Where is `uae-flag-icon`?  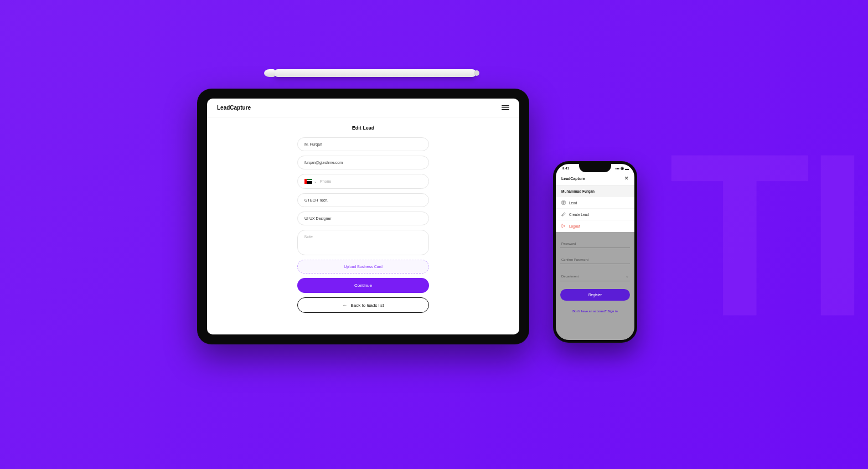
uae-flag-icon is located at coordinates (308, 182).